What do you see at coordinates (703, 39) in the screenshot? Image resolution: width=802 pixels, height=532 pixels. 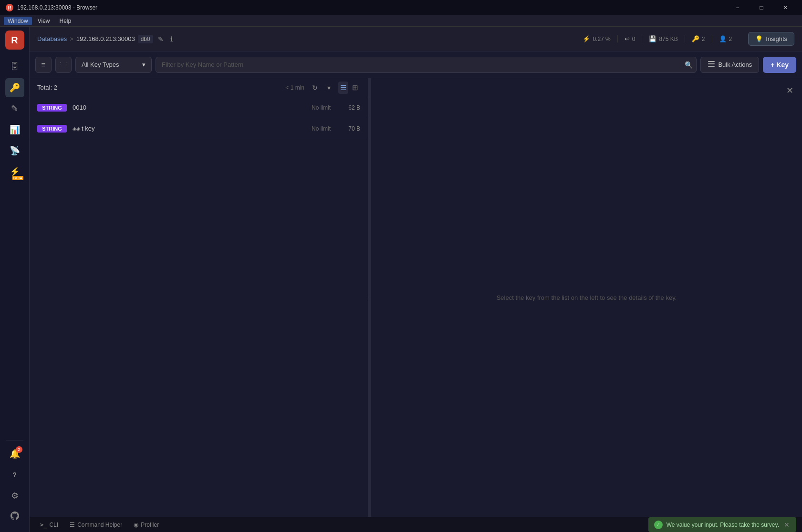 I see `keys-count: 2` at bounding box center [703, 39].